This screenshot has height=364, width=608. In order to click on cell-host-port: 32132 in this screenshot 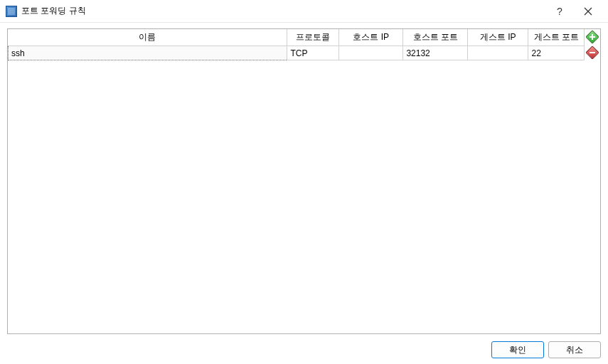, I will do `click(435, 53)`.